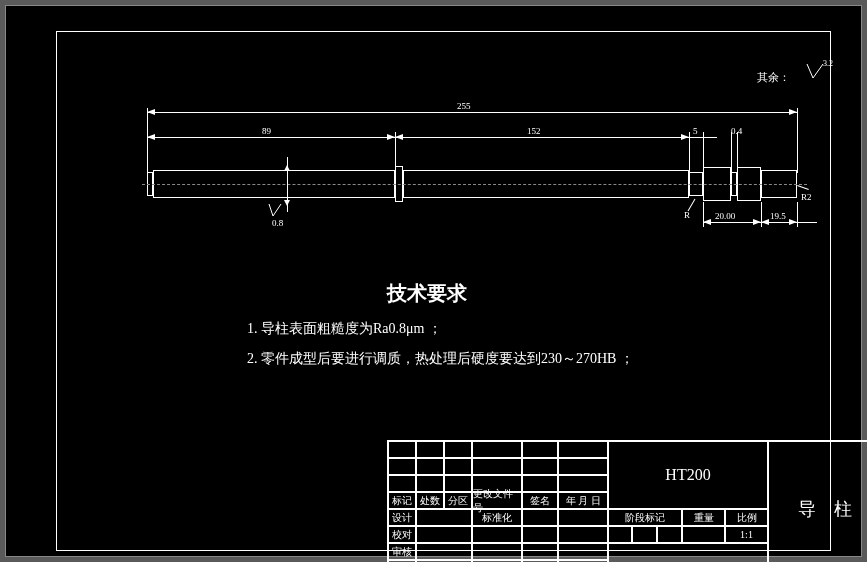 The width and height of the screenshot is (867, 562). Describe the element at coordinates (344, 329) in the screenshot. I see `requirement-1: 1. 导柱表面粗糙度为Ra0.8μm ；` at that location.